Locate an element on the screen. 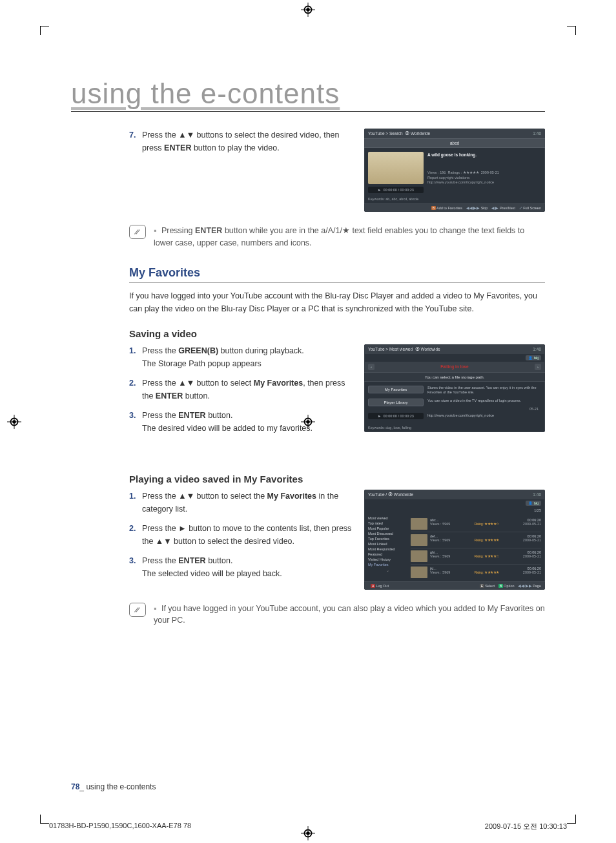  arrow-right-icon: ► is located at coordinates (182, 528).